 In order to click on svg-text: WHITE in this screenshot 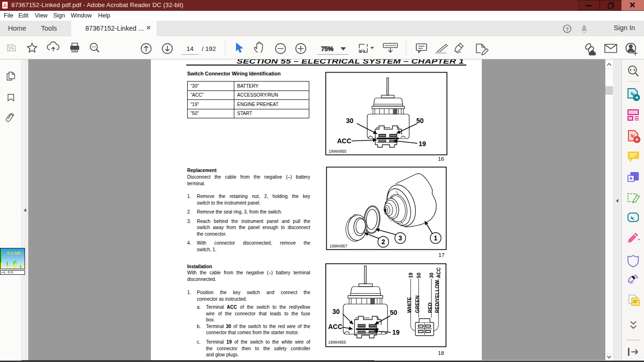, I will do `click(409, 305)`.